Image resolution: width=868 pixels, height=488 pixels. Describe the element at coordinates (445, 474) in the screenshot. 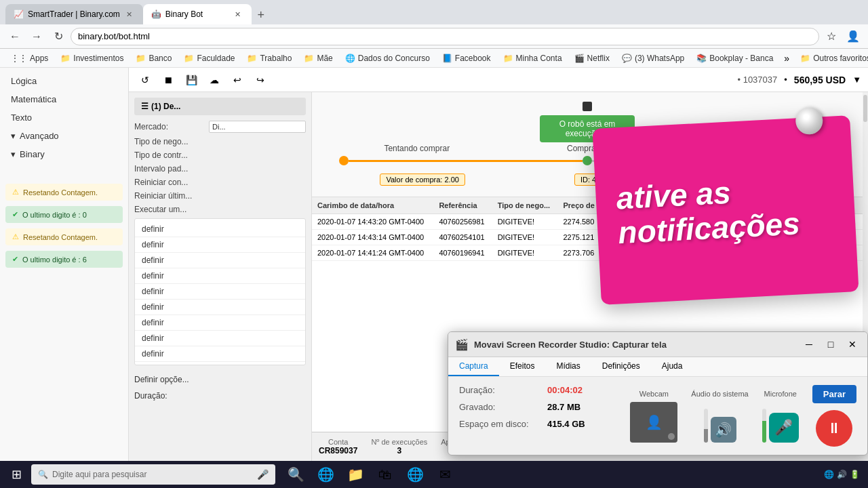

I see `taskbar-app-mail: ✉` at that location.